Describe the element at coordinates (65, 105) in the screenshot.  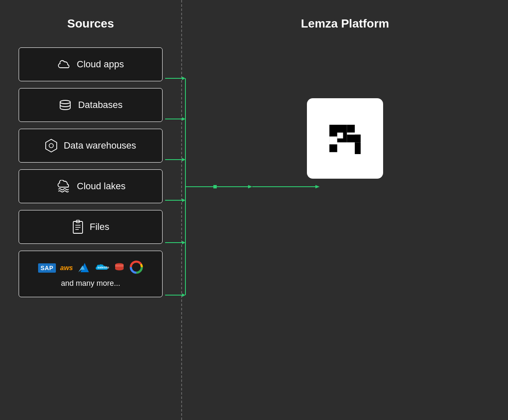
I see `databases-icon` at that location.